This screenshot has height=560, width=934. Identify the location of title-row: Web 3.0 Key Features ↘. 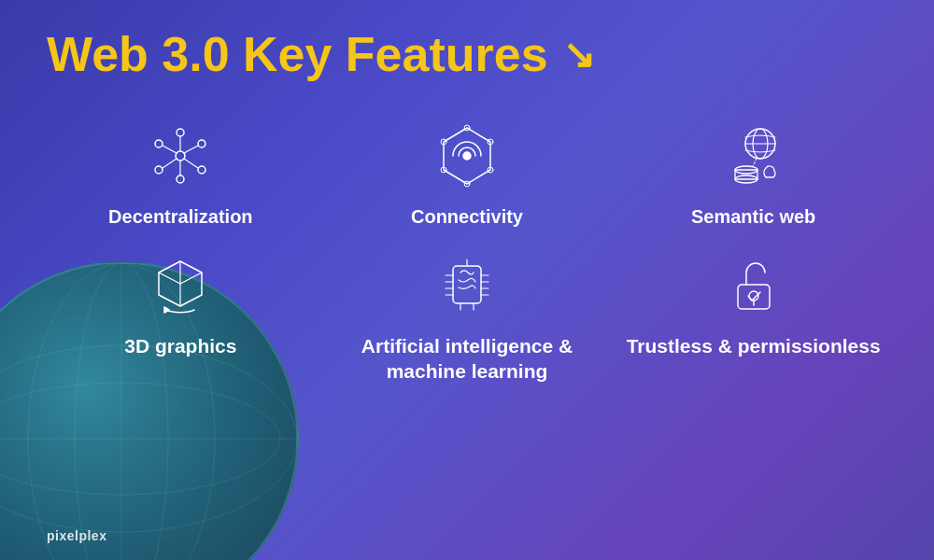
(467, 54).